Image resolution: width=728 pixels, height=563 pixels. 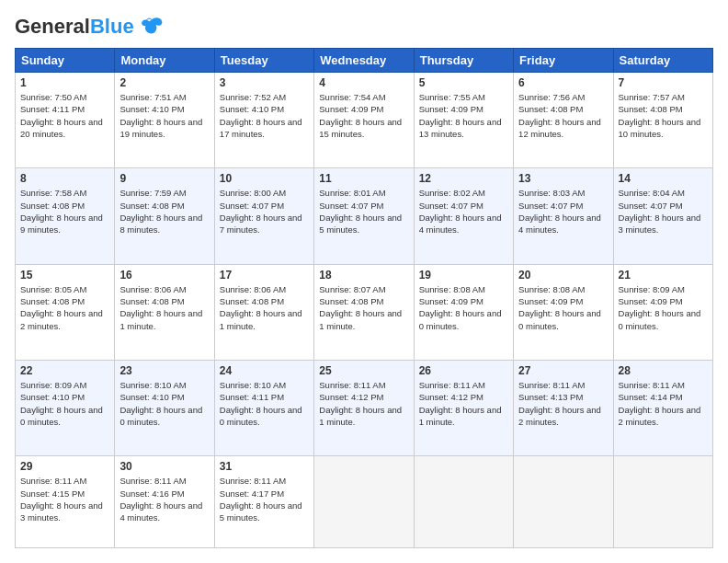 I want to click on day-number: 18, so click(x=364, y=275).